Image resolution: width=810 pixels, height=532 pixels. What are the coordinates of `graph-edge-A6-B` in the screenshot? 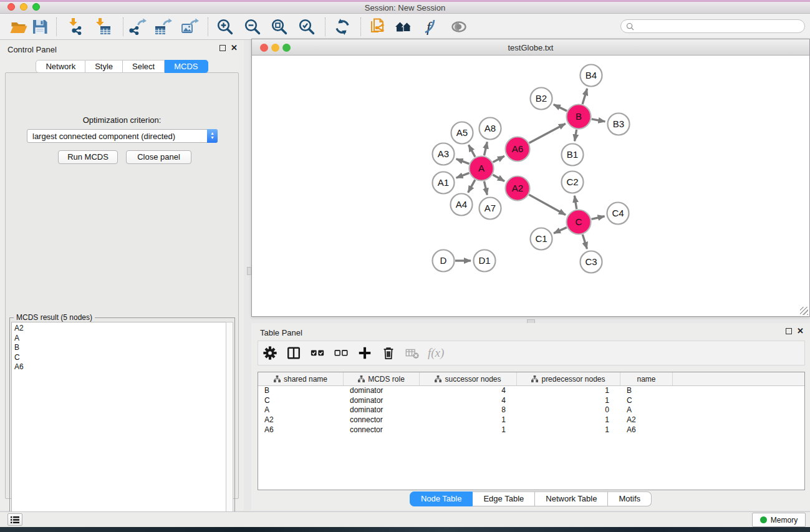 It's located at (547, 133).